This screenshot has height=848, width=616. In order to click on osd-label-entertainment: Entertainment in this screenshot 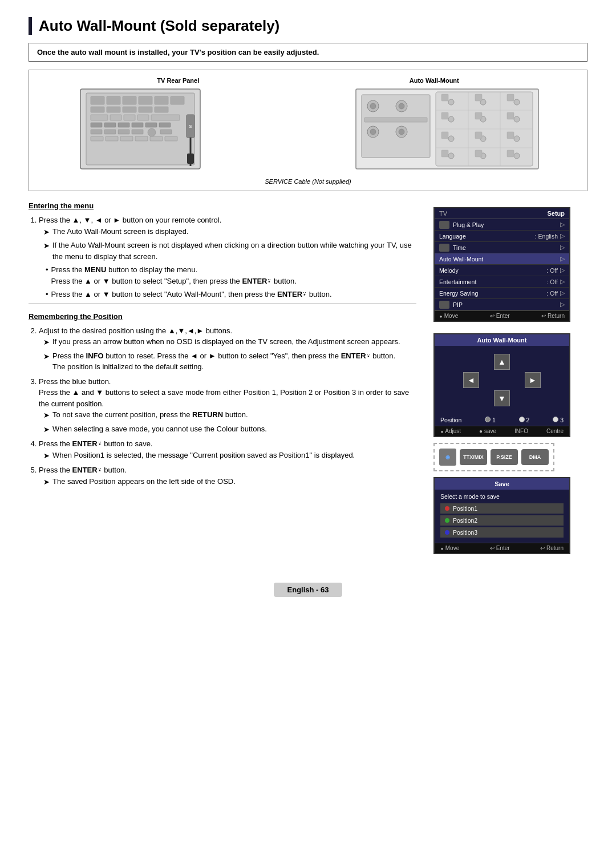, I will do `click(493, 282)`.